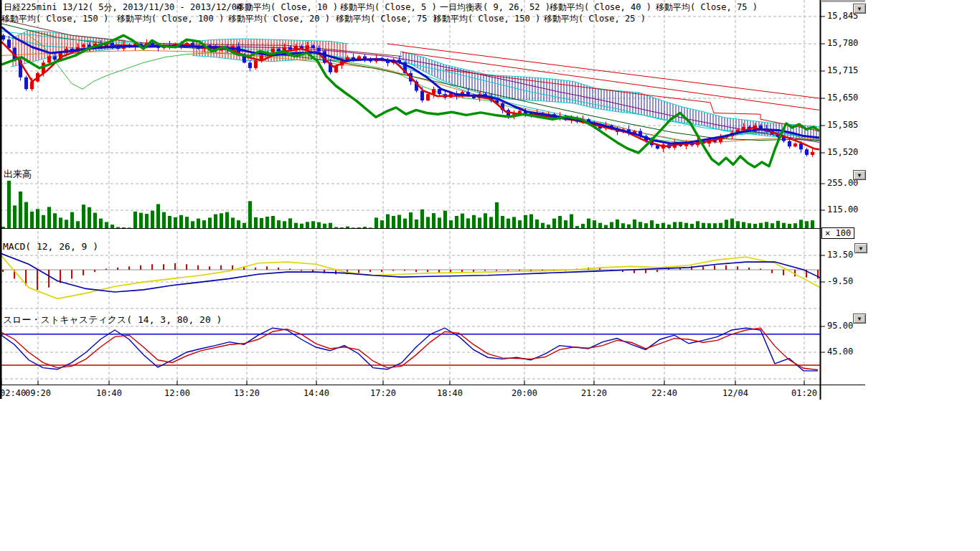 Image resolution: width=980 pixels, height=551 pixels. I want to click on price-panel-dropdown-button: ▼, so click(859, 9).